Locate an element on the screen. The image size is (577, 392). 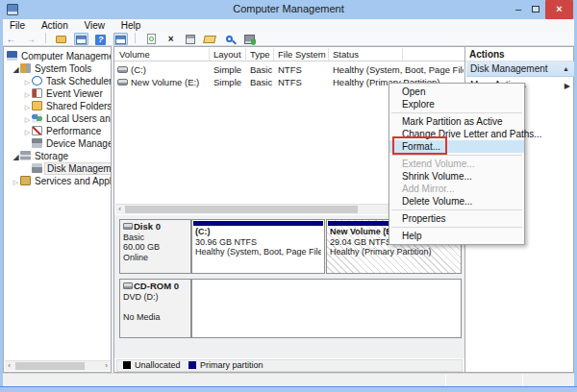
volume-list-header: Volume Layout Type File System Status is located at coordinates (289, 54).